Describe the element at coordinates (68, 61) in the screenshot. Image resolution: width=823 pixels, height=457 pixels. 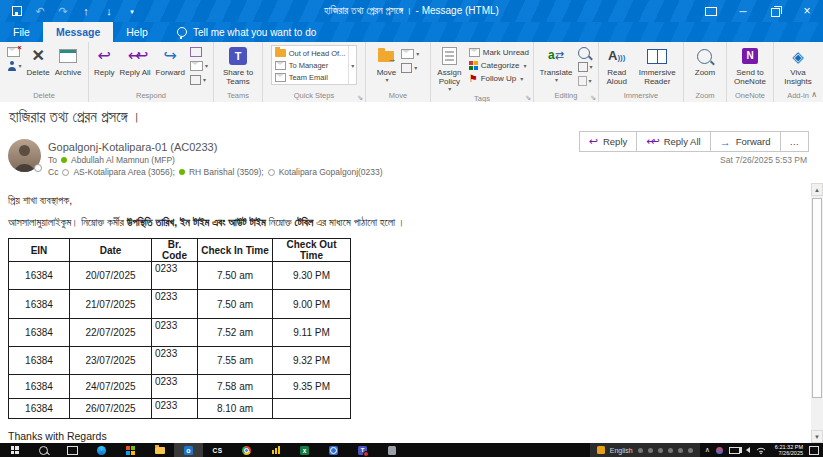
I see `archive-button: Archive` at that location.